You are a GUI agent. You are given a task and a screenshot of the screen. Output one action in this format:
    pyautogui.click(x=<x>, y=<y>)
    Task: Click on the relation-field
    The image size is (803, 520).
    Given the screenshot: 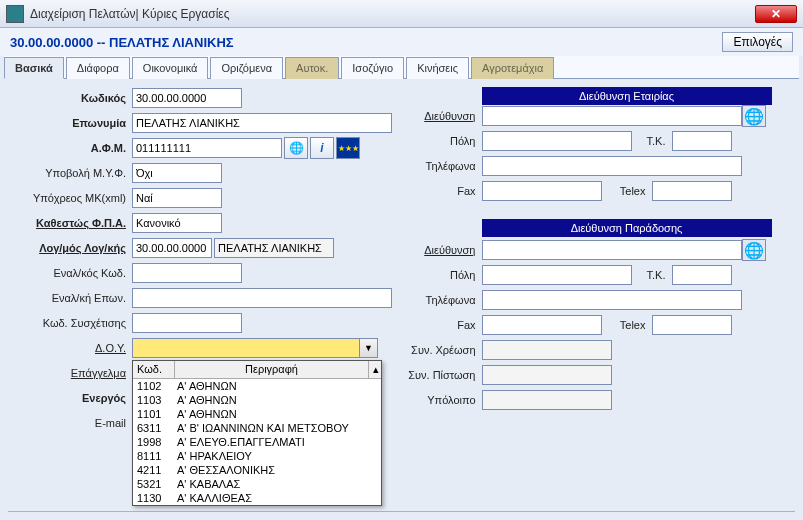 What is the action you would take?
    pyautogui.click(x=187, y=323)
    